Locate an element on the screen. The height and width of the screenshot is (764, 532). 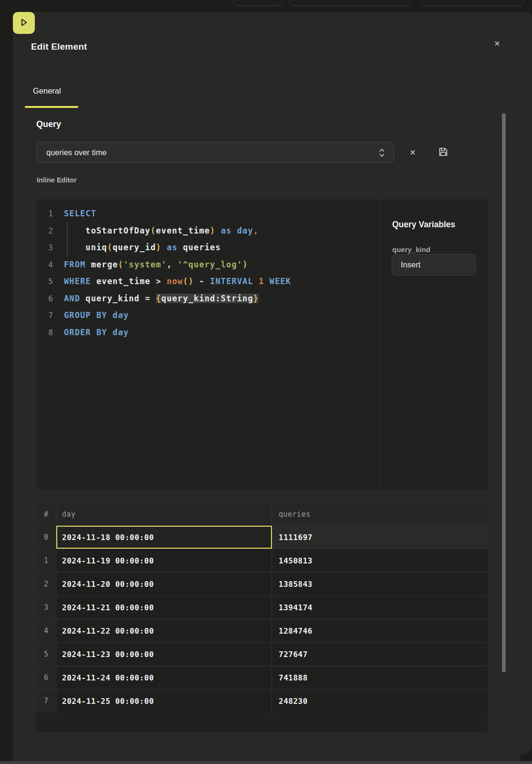
code-line: 1SELECT is located at coordinates (208, 214).